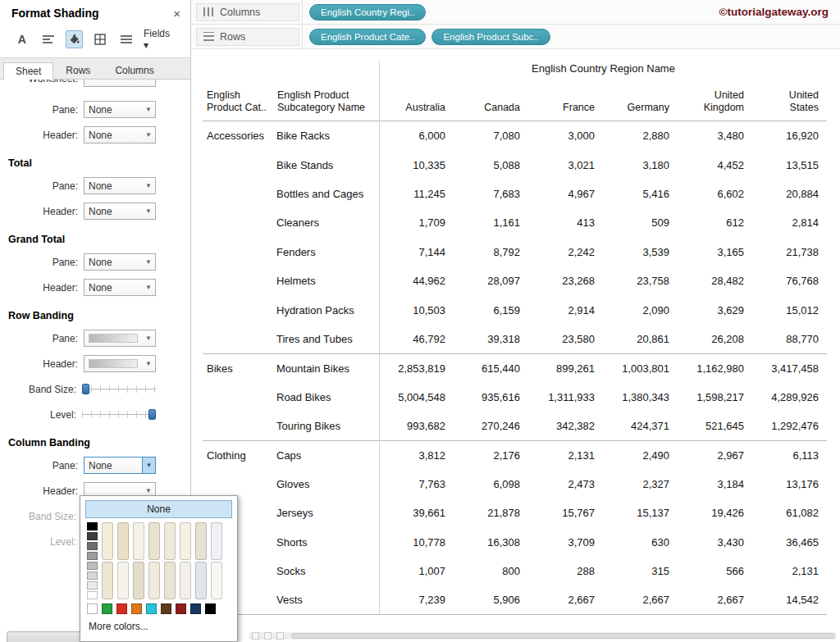 This screenshot has height=642, width=840. What do you see at coordinates (640, 454) in the screenshot?
I see `table-cell: 2,490` at bounding box center [640, 454].